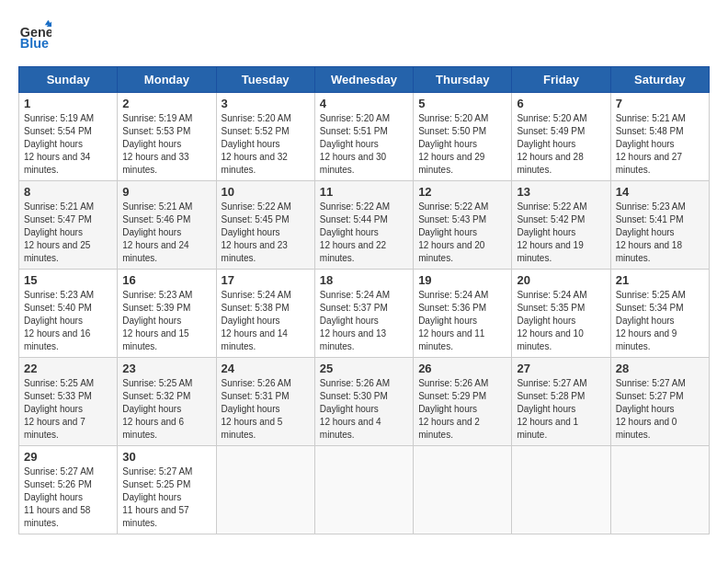  What do you see at coordinates (561, 321) in the screenshot?
I see `day-info: Sunrise: 5:24 AMSunset: 5:35 PMDaylight …` at bounding box center [561, 321].